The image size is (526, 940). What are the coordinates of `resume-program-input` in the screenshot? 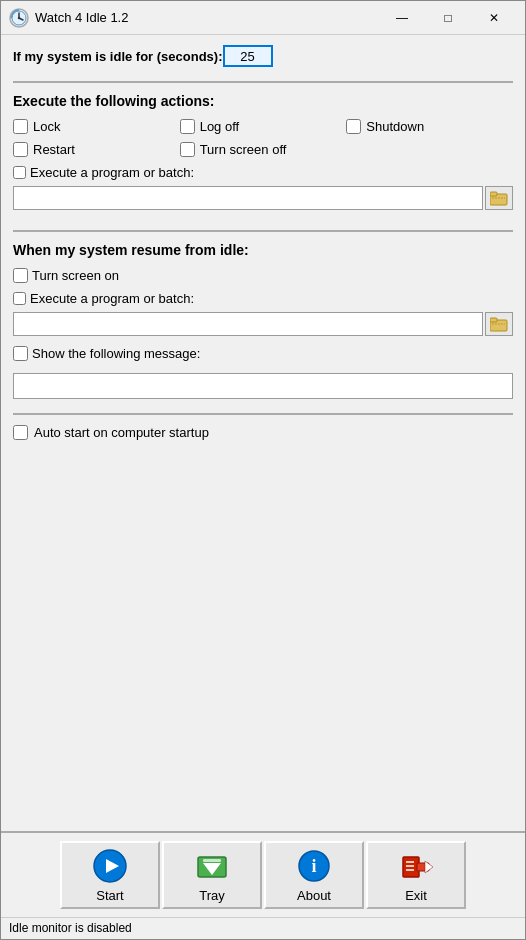 It's located at (248, 324).